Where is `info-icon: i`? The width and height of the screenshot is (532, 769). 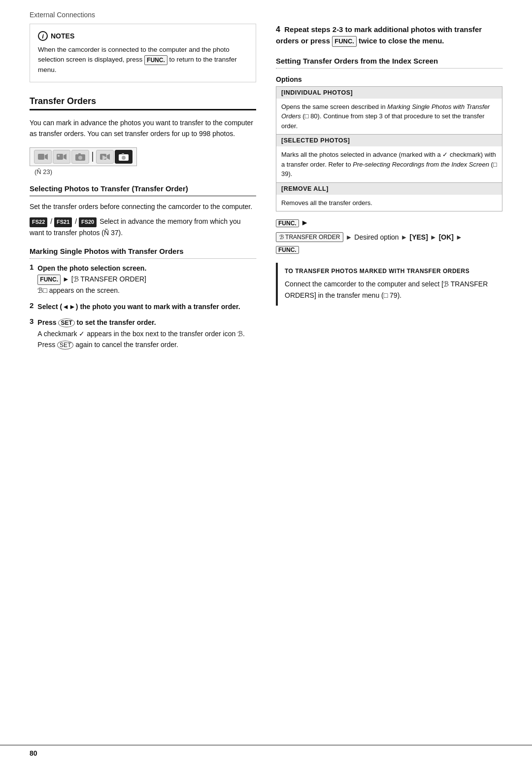 info-icon: i is located at coordinates (43, 36).